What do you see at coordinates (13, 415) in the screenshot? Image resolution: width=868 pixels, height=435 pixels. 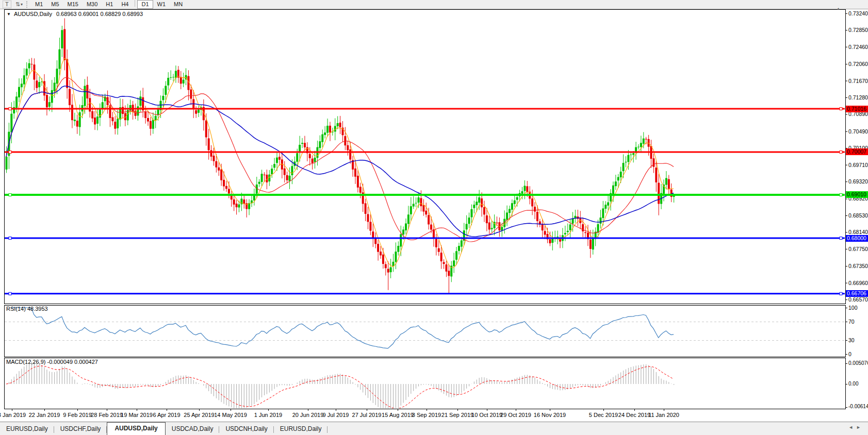 I see `date-axis-label: 3 Jan 2019` at bounding box center [13, 415].